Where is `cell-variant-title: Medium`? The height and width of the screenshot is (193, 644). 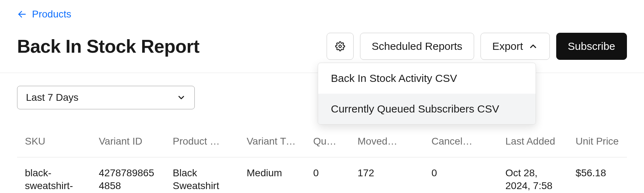
cell-variant-title: Medium is located at coordinates (272, 175).